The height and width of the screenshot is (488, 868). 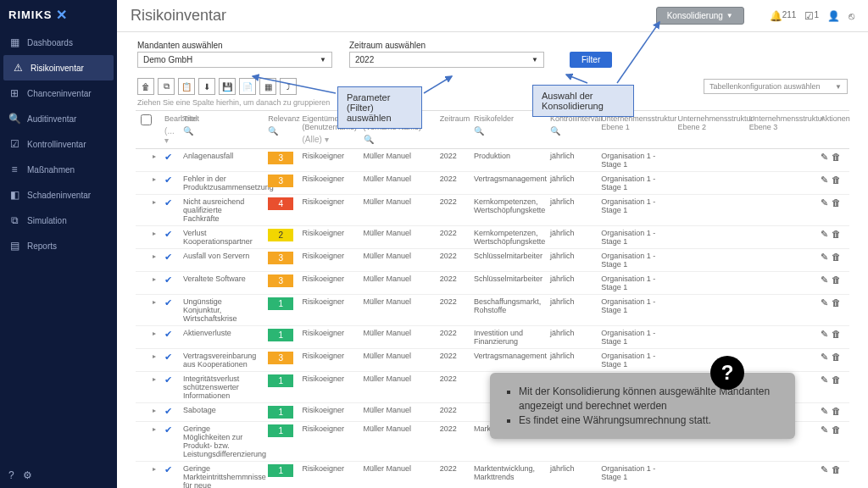 What do you see at coordinates (452, 130) in the screenshot?
I see `col-period: Zeitraum` at bounding box center [452, 130].